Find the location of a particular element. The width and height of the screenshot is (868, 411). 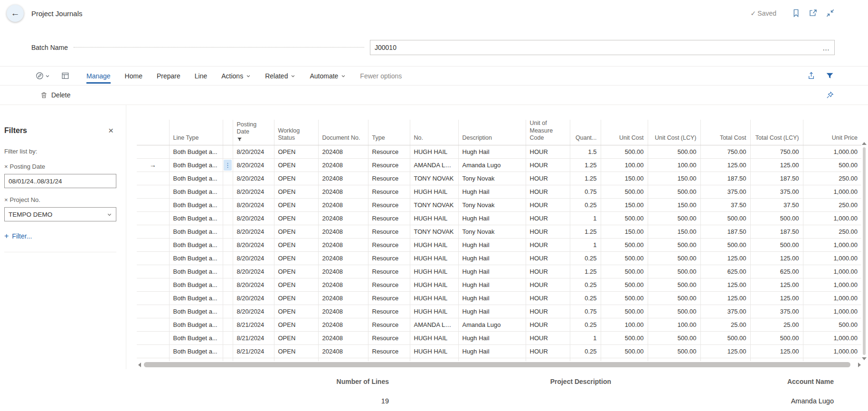

col-header-unit-of-measure: Unit of Measure Code is located at coordinates (548, 132).